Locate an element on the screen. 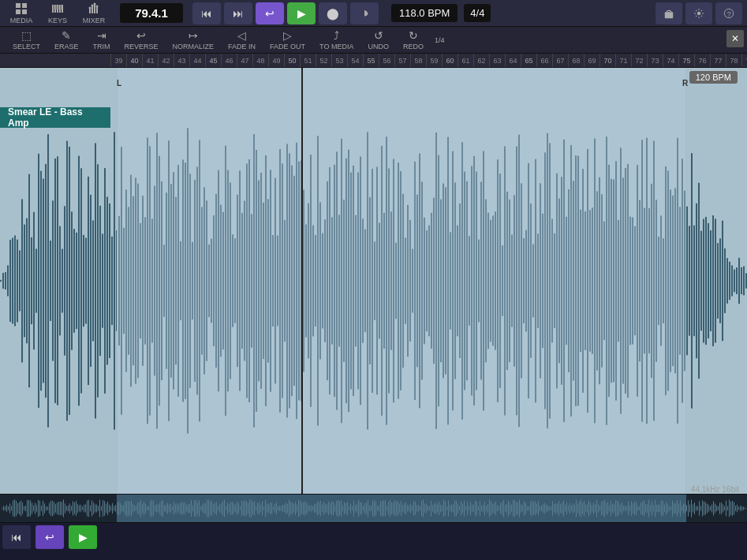  select-tool: ⬚ SELECT is located at coordinates (27, 40).